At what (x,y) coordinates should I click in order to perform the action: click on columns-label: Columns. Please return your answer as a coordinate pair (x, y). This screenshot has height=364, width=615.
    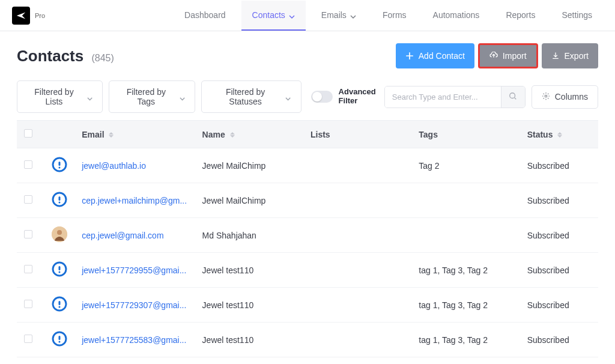
    Looking at the image, I should click on (572, 97).